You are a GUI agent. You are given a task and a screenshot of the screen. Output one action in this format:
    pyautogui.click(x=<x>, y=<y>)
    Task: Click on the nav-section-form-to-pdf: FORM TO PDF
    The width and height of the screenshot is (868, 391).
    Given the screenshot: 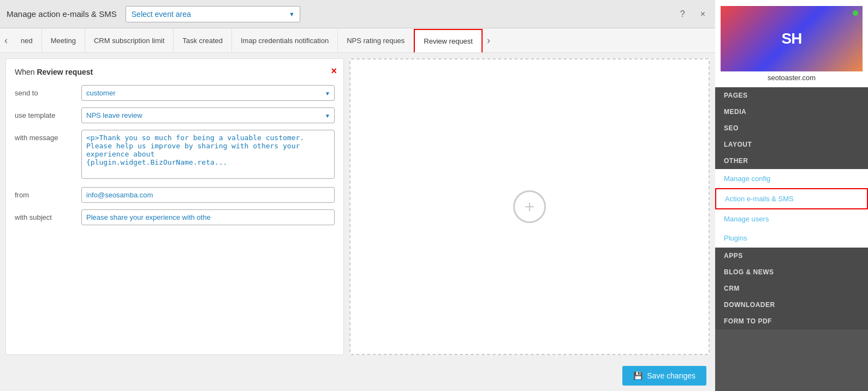 What is the action you would take?
    pyautogui.click(x=792, y=321)
    